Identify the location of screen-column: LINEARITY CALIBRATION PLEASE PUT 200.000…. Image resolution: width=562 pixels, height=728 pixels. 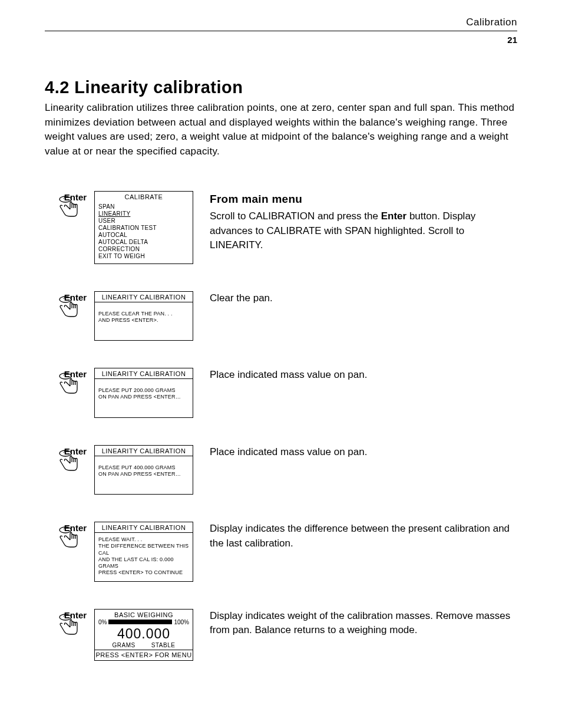
(145, 393).